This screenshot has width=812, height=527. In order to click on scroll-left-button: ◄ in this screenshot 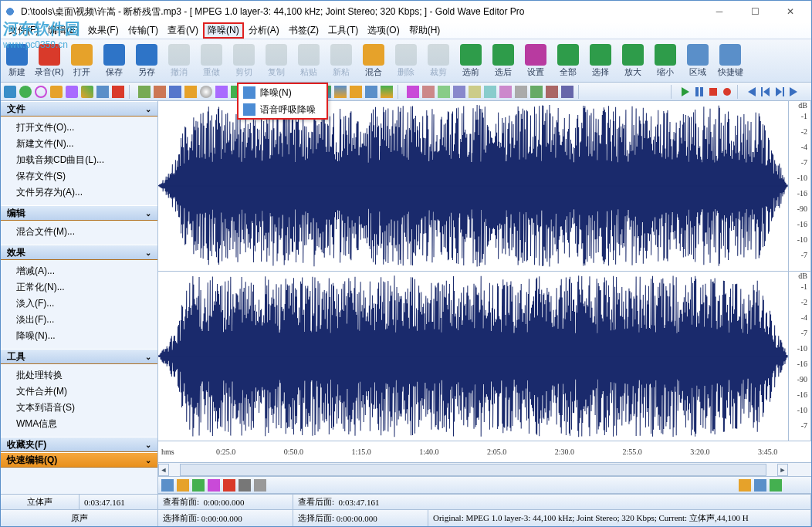, I will do `click(164, 470)`.